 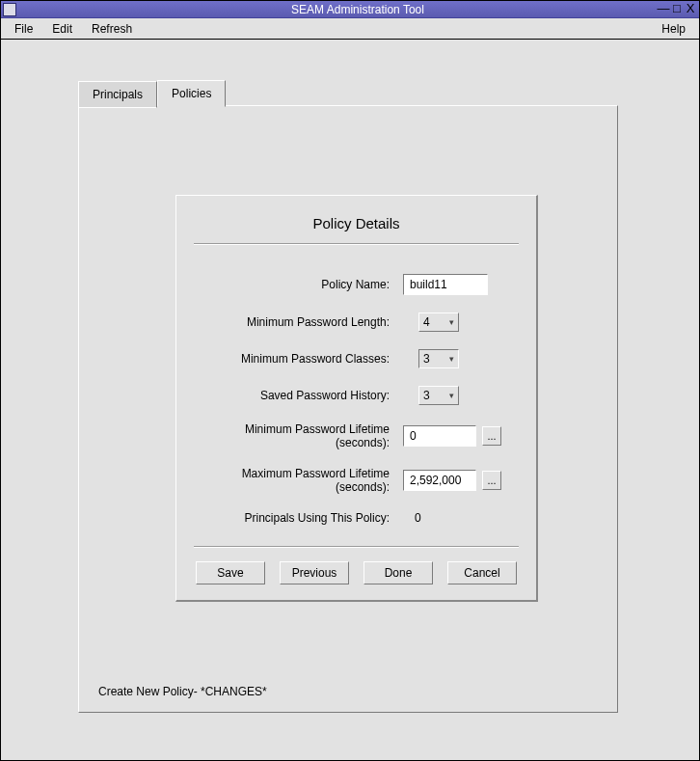 What do you see at coordinates (426, 395) in the screenshot?
I see `history-value: 3` at bounding box center [426, 395].